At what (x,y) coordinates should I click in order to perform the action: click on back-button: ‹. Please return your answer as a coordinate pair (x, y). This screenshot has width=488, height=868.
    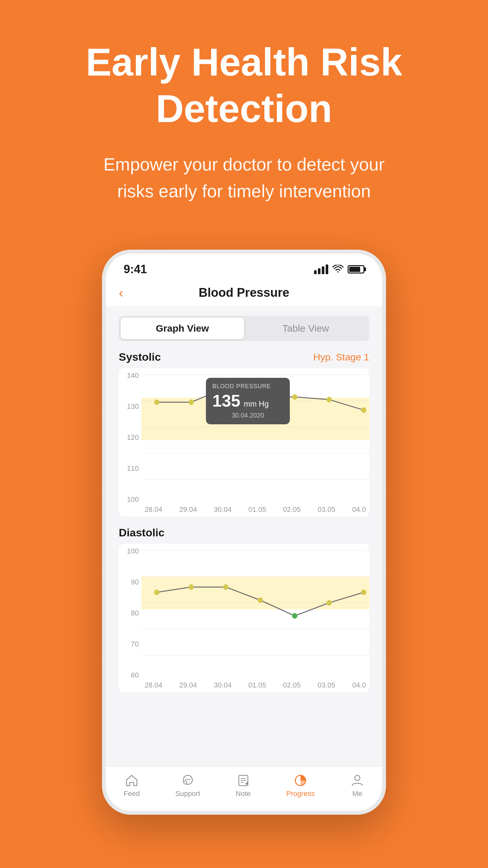
    Looking at the image, I should click on (121, 293).